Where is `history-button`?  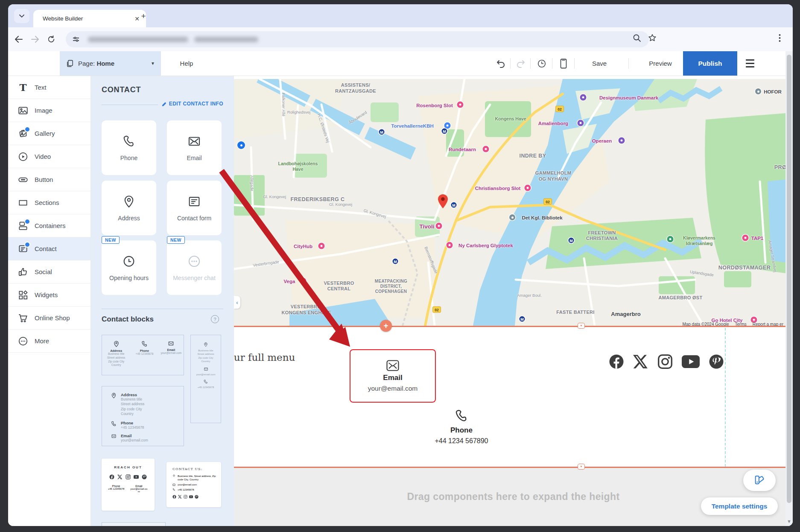
history-button is located at coordinates (542, 63).